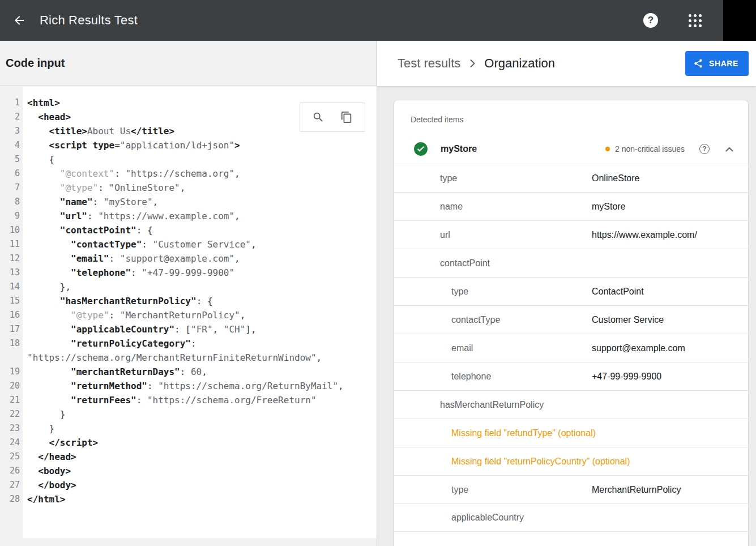  What do you see at coordinates (639, 348) in the screenshot?
I see `field-value: support@example.com` at bounding box center [639, 348].